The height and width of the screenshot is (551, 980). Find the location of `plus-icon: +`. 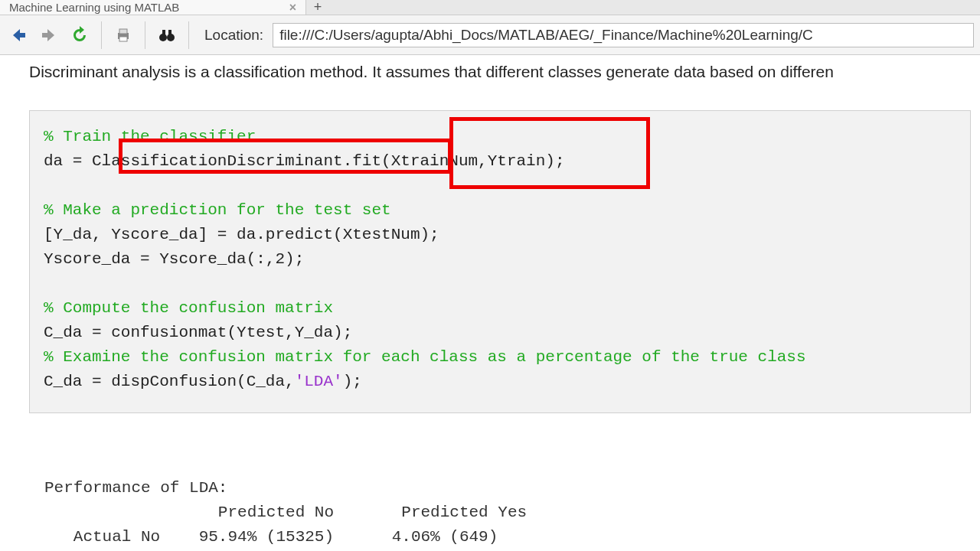

plus-icon: + is located at coordinates (318, 8).